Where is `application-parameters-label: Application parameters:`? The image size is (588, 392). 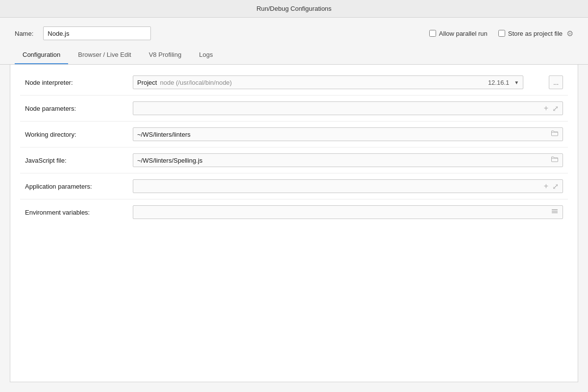 application-parameters-label: Application parameters: is located at coordinates (79, 186).